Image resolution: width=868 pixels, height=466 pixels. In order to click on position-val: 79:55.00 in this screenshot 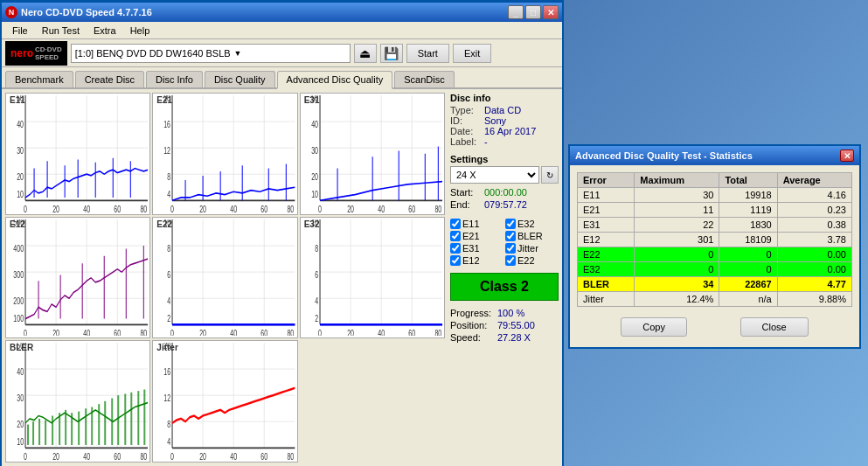, I will do `click(516, 325)`.